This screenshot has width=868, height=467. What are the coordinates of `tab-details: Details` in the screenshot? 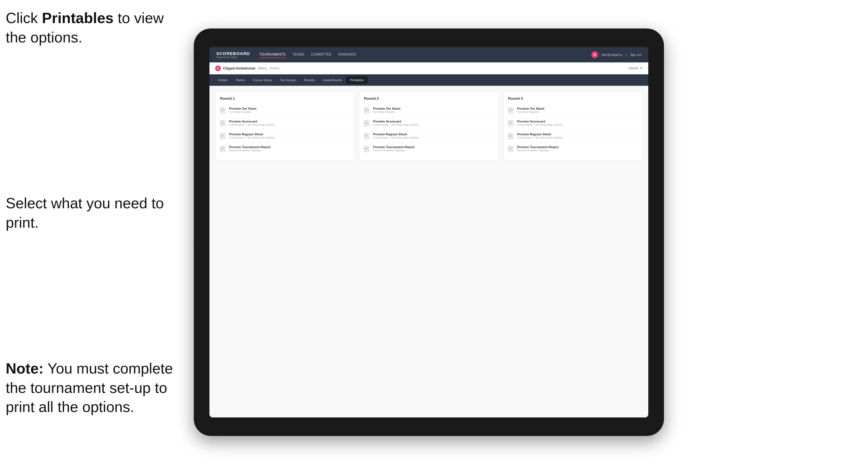 It's located at (223, 80).